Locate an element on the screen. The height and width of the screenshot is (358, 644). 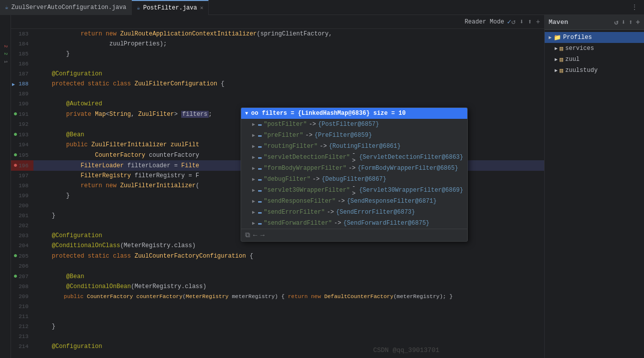
toolbar-row: Reader Mode ✓ ↺ ⬇ ⬆ + is located at coordinates (278, 22).